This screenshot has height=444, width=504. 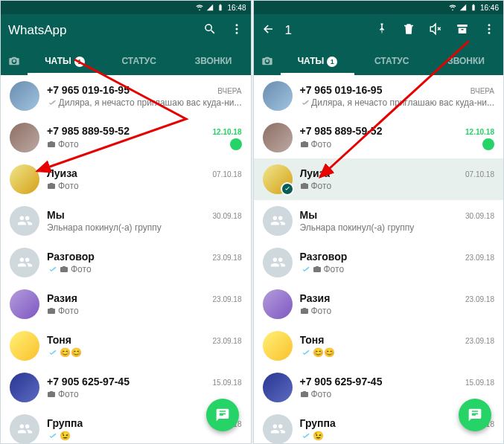 What do you see at coordinates (382, 30) in the screenshot?
I see `pin-icon` at bounding box center [382, 30].